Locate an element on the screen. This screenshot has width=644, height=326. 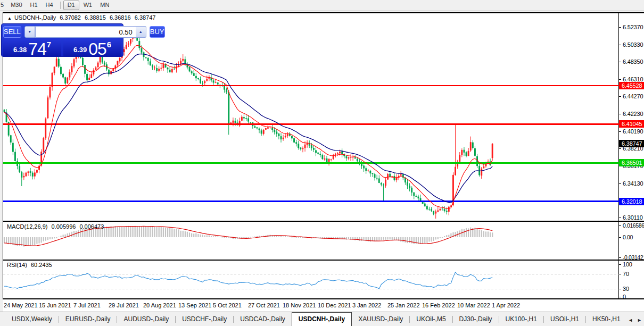
toolbar-separator is located at coordinates (61, 5).